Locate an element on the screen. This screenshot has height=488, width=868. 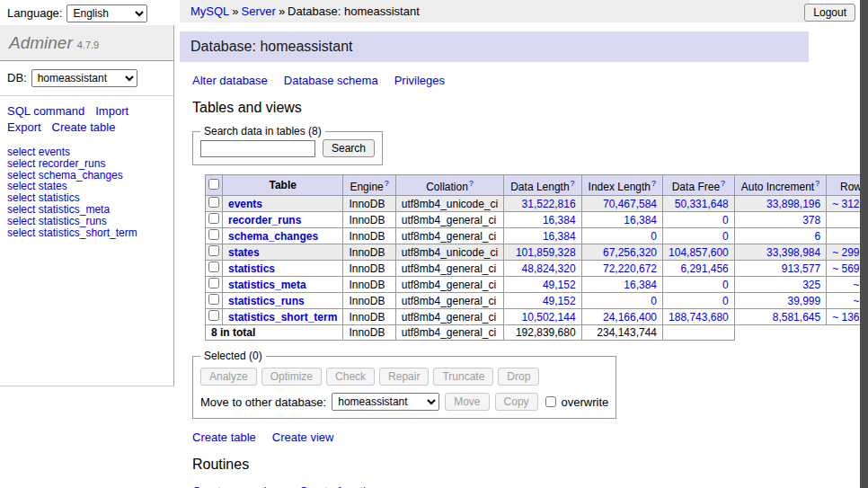
auto-increment-link: 378 is located at coordinates (811, 220).